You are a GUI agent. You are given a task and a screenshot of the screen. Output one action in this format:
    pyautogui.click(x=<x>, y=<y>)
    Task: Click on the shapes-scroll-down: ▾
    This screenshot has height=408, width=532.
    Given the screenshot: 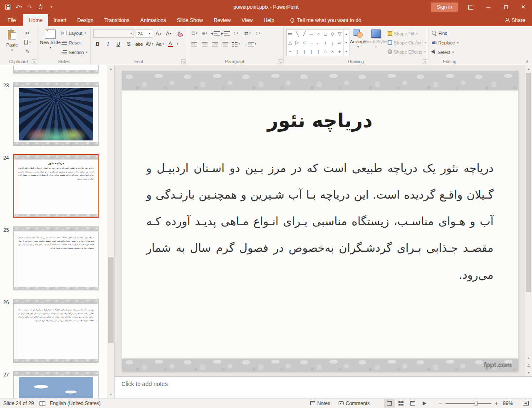 What is the action you would take?
    pyautogui.click(x=346, y=42)
    